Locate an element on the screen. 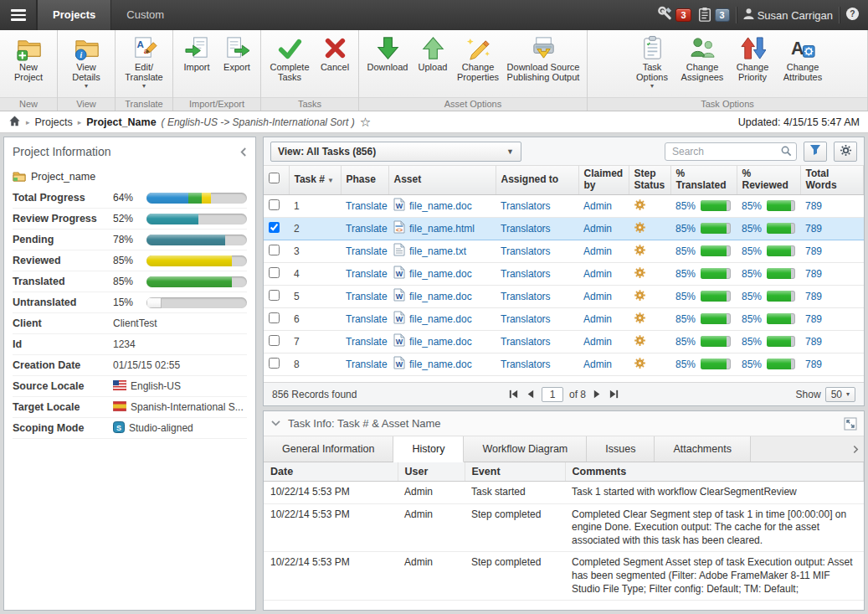 The height and width of the screenshot is (614, 868). view-selector: View: All Tasks (856) ▼ is located at coordinates (396, 152).